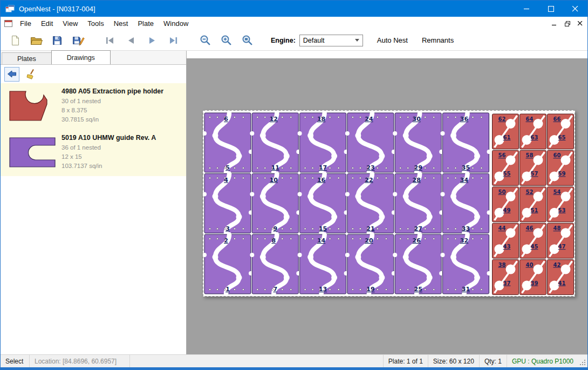 Image resolution: width=588 pixels, height=370 pixels. Describe the element at coordinates (32, 152) in the screenshot. I see `purple-part-shape` at that location.